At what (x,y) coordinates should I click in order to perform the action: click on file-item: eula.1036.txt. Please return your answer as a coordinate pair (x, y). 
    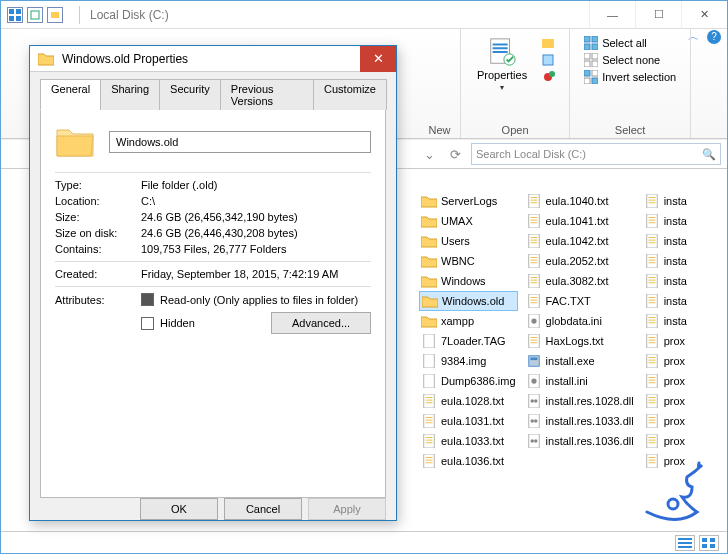
    Looking at the image, I should click on (468, 461).